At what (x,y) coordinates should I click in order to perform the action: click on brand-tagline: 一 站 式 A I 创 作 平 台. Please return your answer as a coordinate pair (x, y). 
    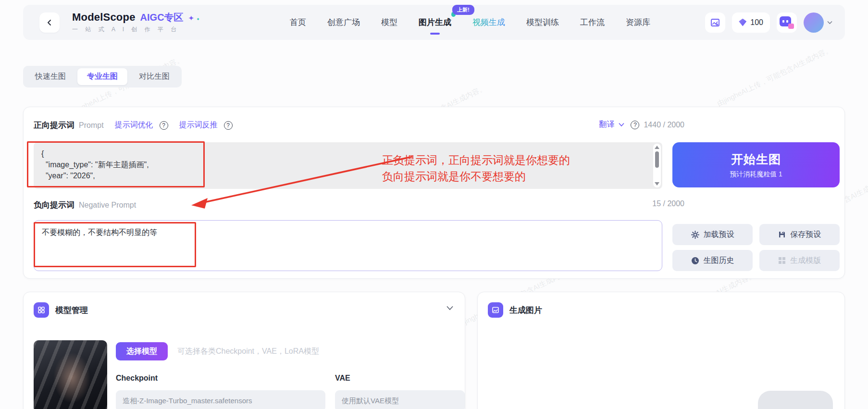
    Looking at the image, I should click on (136, 30).